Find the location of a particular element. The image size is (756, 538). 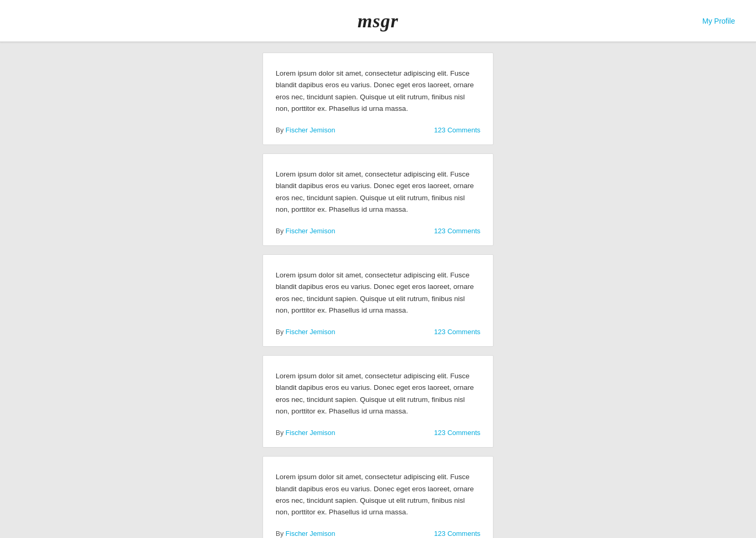

my-profile-link: My Profile is located at coordinates (719, 21).